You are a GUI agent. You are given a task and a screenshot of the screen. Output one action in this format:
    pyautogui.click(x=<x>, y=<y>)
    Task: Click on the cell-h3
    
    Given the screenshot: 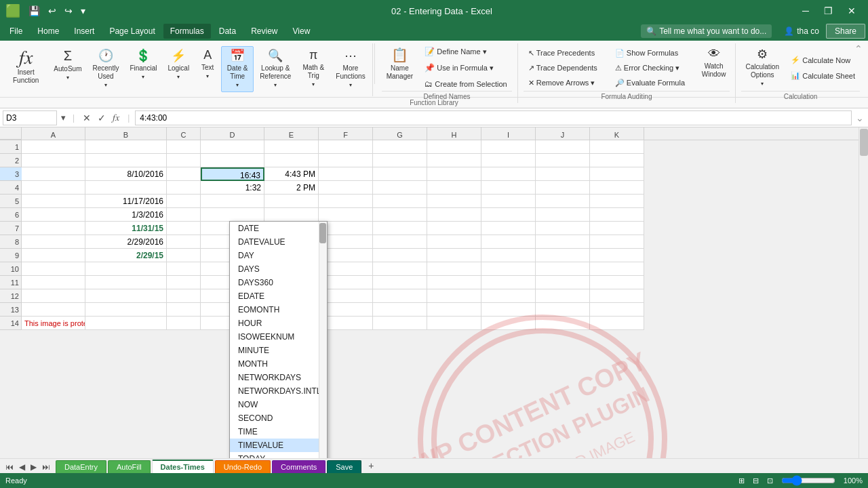 What is the action you would take?
    pyautogui.click(x=454, y=174)
    